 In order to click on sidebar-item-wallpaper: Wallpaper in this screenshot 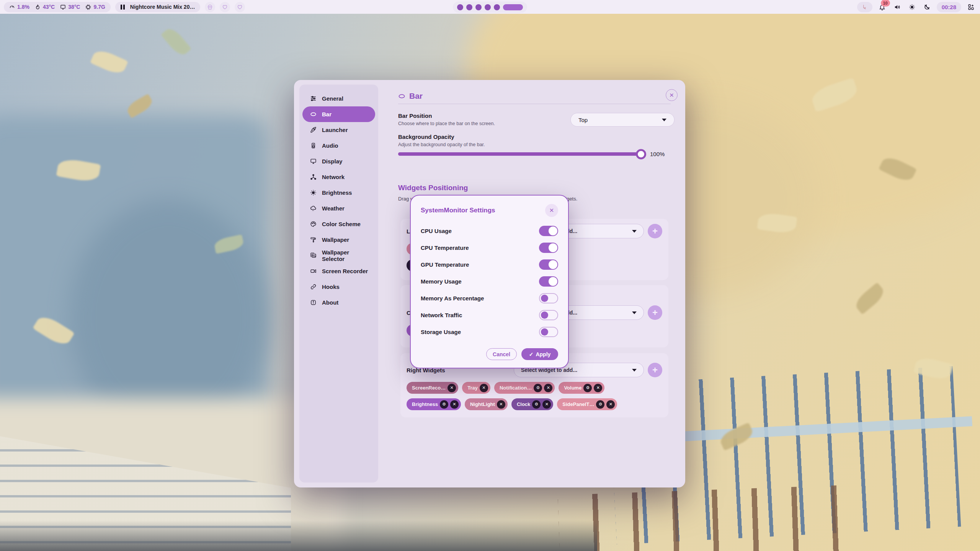, I will do `click(339, 240)`.